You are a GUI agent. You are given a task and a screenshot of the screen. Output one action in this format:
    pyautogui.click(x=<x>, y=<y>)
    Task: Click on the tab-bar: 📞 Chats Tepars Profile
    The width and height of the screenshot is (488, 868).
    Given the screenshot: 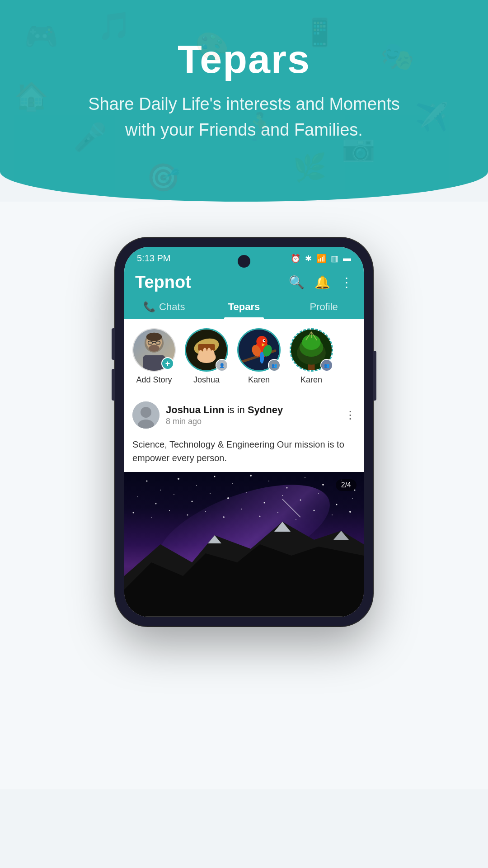 What is the action you would take?
    pyautogui.click(x=244, y=306)
    